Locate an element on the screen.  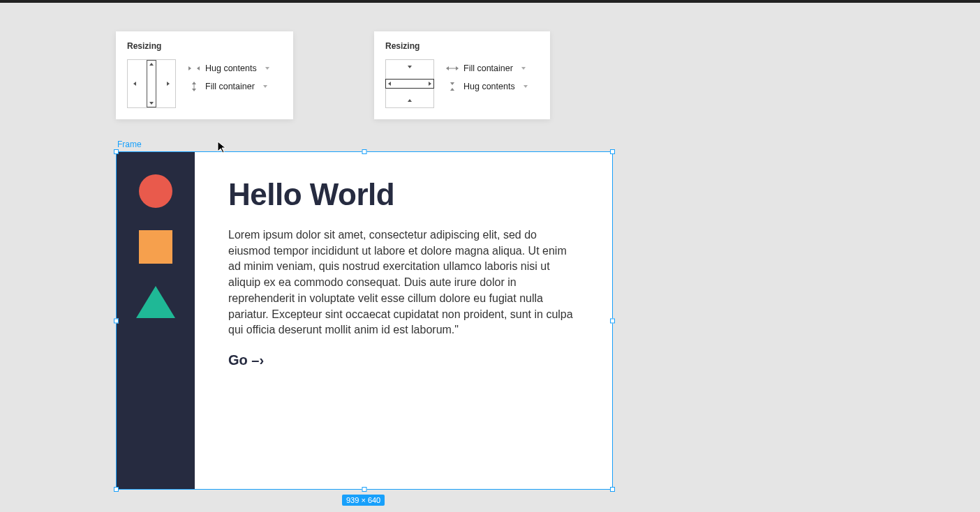
hug-horizontal-icon is located at coordinates (194, 68).